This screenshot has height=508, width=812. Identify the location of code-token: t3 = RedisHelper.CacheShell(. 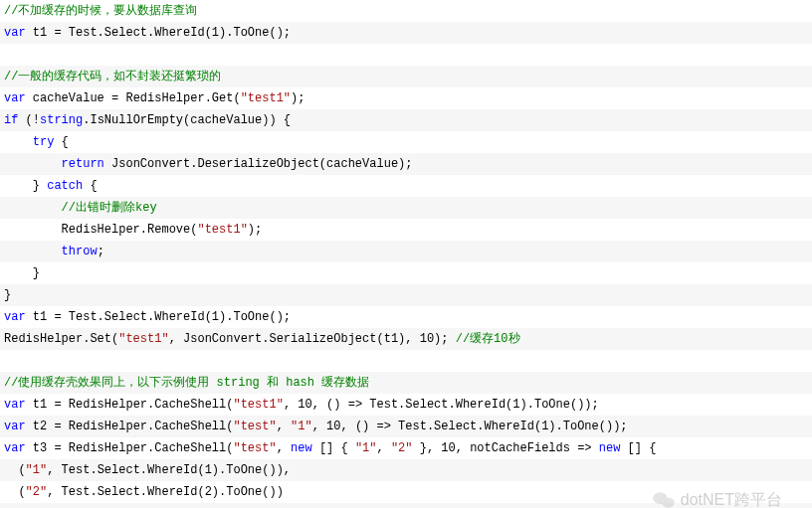
(129, 448).